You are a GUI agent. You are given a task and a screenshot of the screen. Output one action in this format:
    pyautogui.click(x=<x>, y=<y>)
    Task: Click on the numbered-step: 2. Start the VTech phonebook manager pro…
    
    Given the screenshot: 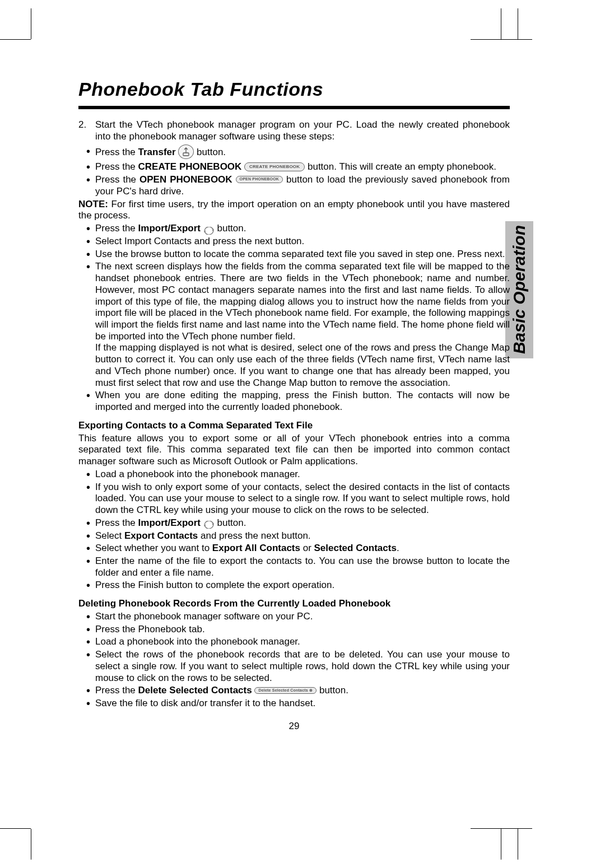 What is the action you would take?
    pyautogui.click(x=294, y=131)
    